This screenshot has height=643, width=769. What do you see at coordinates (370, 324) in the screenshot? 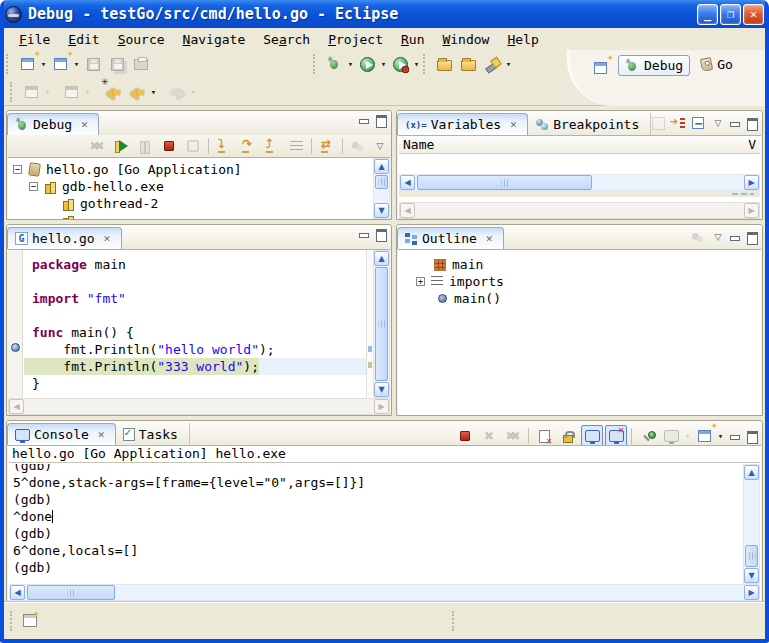
I see `editor-overview-ruler` at bounding box center [370, 324].